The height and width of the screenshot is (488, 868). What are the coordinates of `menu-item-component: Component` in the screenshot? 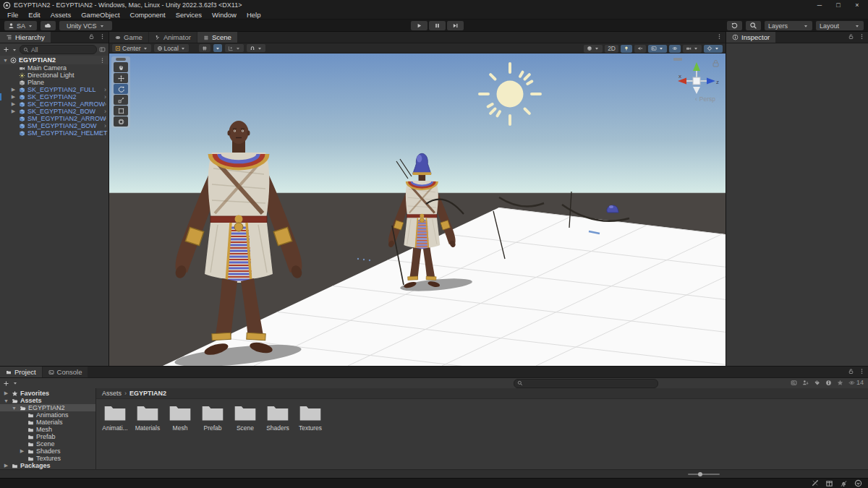 It's located at (148, 14).